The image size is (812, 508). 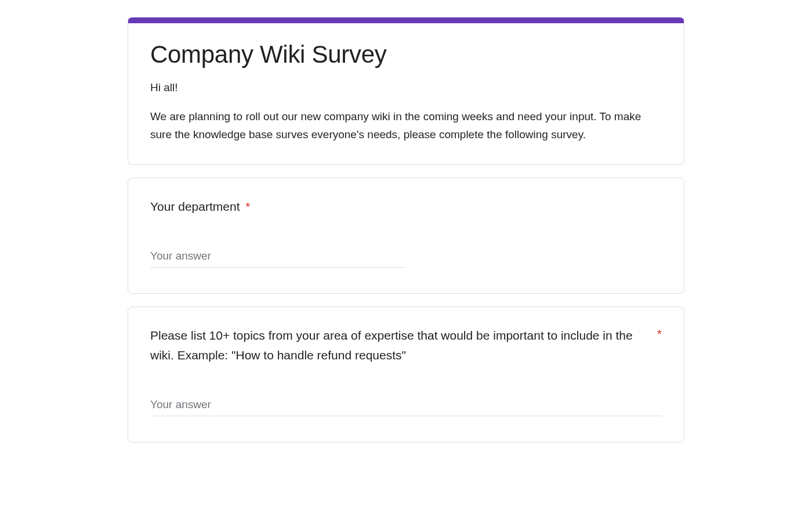 I want to click on department-input, so click(x=278, y=258).